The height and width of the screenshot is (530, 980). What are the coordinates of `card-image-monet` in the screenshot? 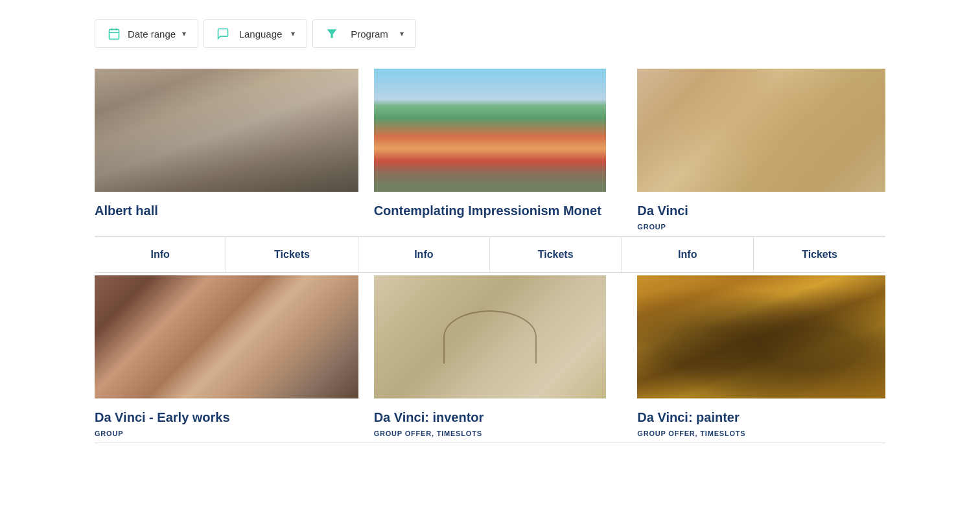 It's located at (490, 130).